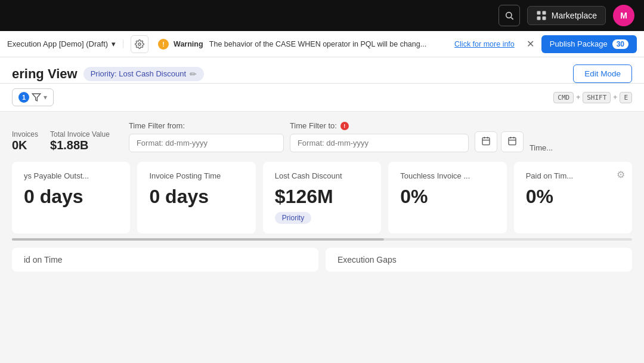 The height and width of the screenshot is (363, 644). What do you see at coordinates (25, 141) in the screenshot?
I see `invoices-kpi: Invoices 0K` at bounding box center [25, 141].